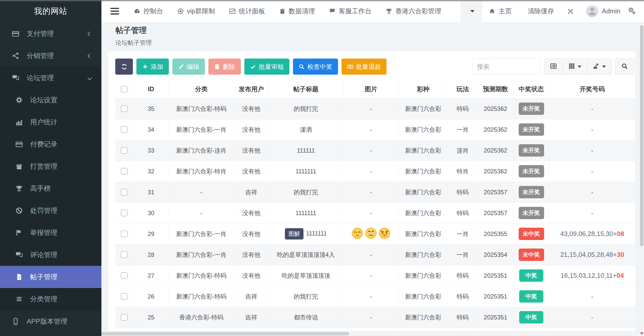 The width and height of the screenshot is (644, 336). What do you see at coordinates (57, 78) in the screenshot?
I see `sidebar-item-label: 论坛管理` at bounding box center [57, 78].